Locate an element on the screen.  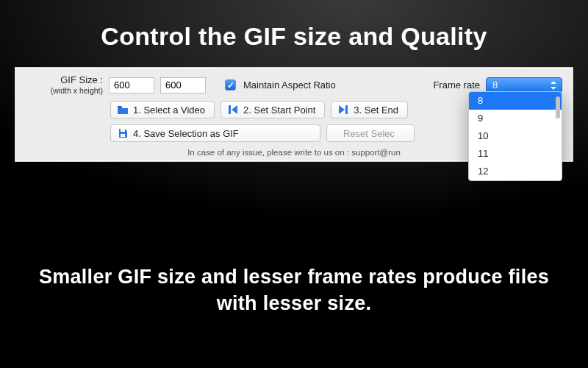
skip-end-icon is located at coordinates (343, 110).